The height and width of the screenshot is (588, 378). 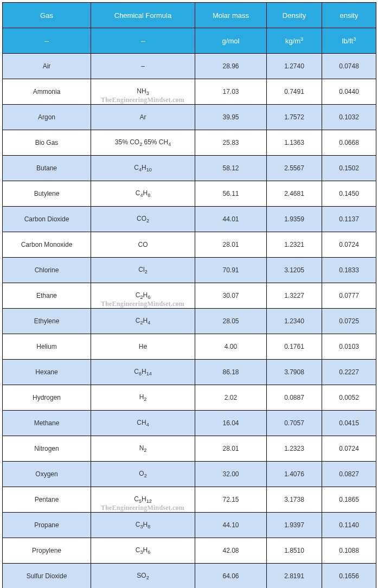 I want to click on cell-lb: 0.1833, so click(x=349, y=270).